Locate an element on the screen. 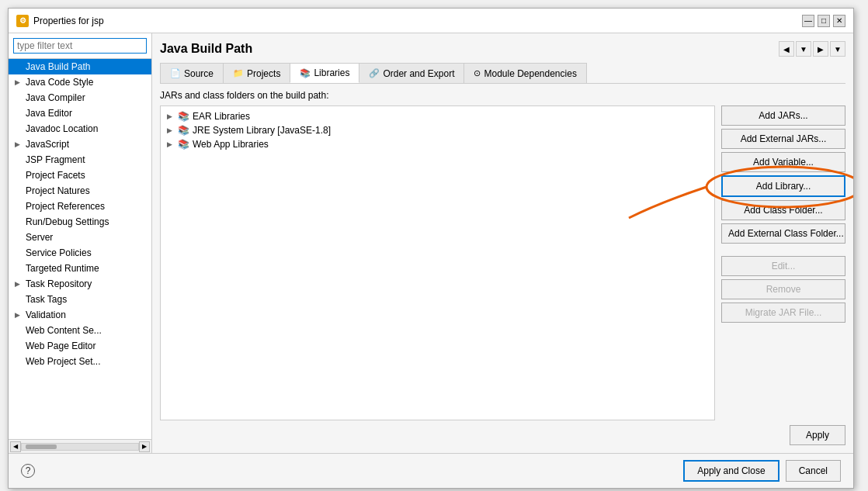 The width and height of the screenshot is (868, 491). sidebar-label-java-code-style: Java Code Style is located at coordinates (59, 82).